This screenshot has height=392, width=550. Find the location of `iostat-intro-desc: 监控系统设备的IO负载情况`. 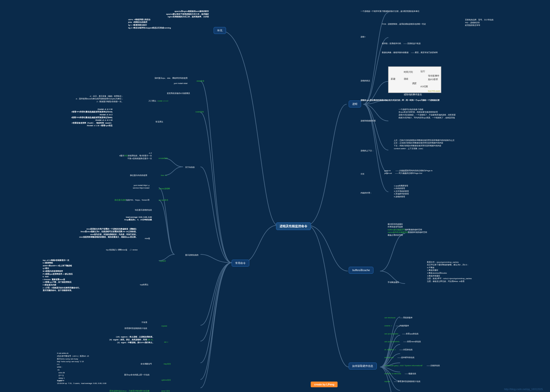

iostat-intro-desc: 监控系统设备的IO负载情况 is located at coordinates (150, 93).